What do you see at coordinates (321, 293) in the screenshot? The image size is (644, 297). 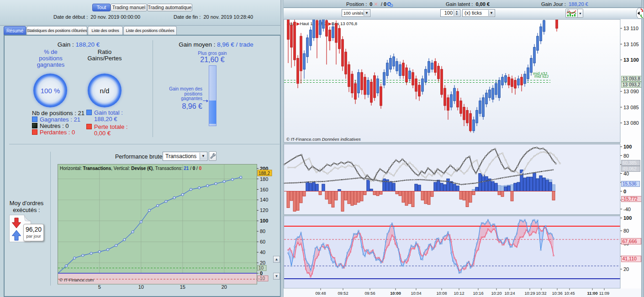 I see `svg-text: 09:48` at bounding box center [321, 293].